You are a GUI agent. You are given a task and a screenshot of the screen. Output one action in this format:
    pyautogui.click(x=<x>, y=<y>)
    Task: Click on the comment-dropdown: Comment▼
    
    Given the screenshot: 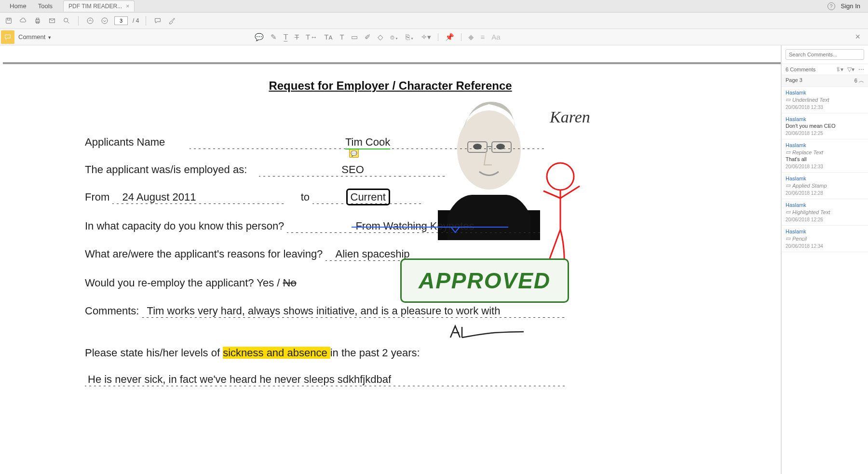 What is the action you would take?
    pyautogui.click(x=35, y=37)
    